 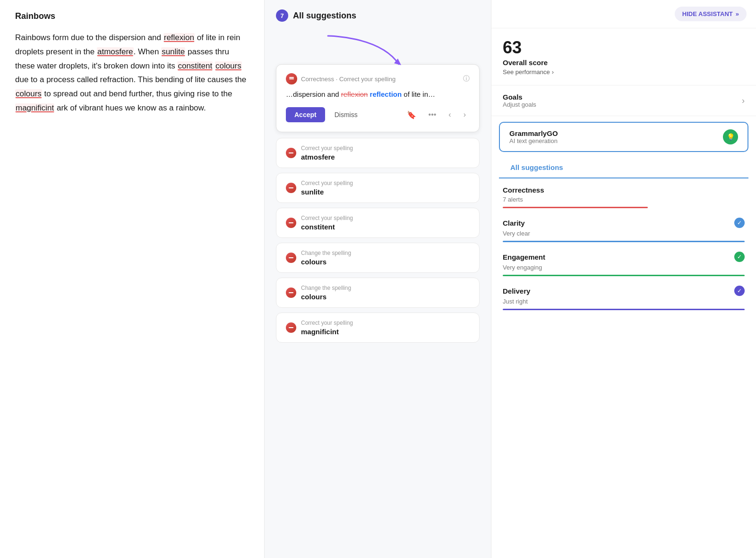 What do you see at coordinates (378, 188) in the screenshot?
I see `suggestion-item-1: Correct your spelling sunlite` at bounding box center [378, 188].